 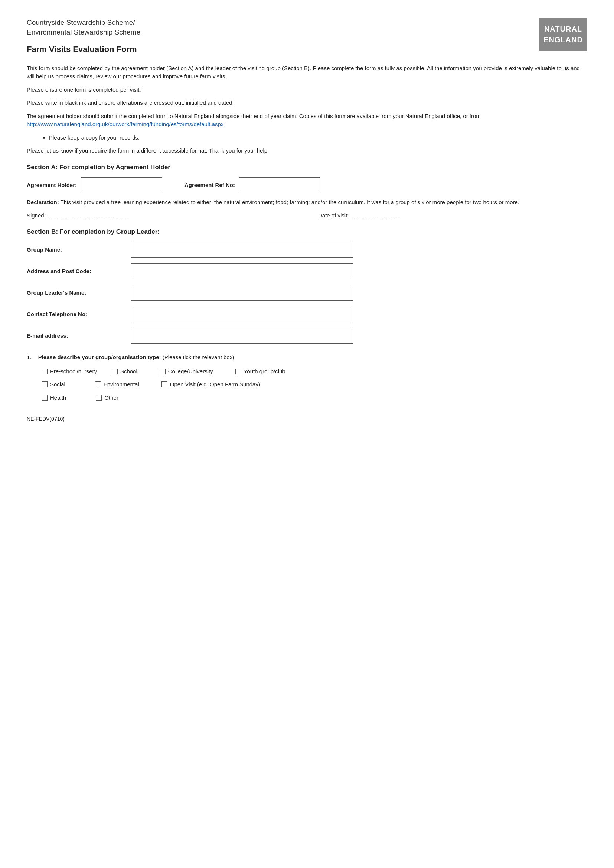 I want to click on email-label: E-mail address:, so click(x=79, y=336).